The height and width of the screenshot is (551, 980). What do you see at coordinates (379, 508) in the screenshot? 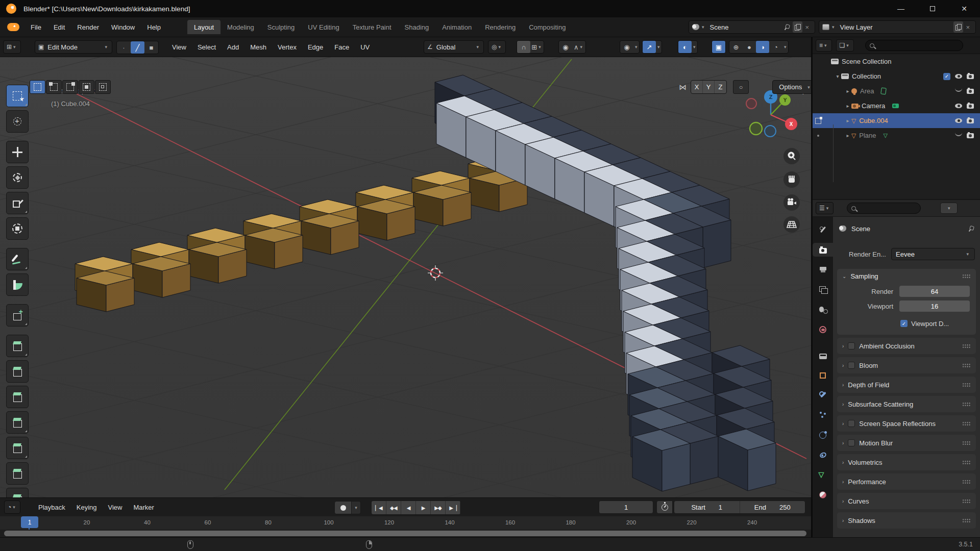
I see `jump-to-start-button: ▏◀` at bounding box center [379, 508].